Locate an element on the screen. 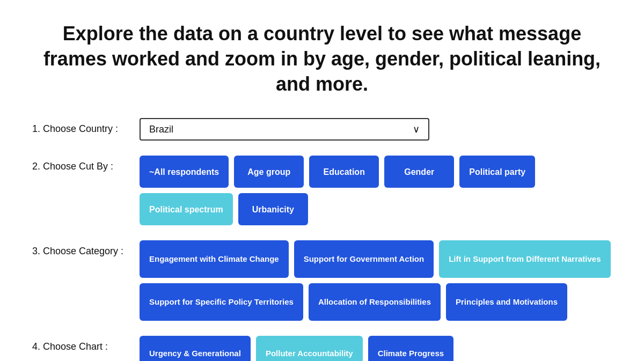 Image resolution: width=644 pixels, height=361 pixels. category-support-govt: Support for Government Action is located at coordinates (364, 259).